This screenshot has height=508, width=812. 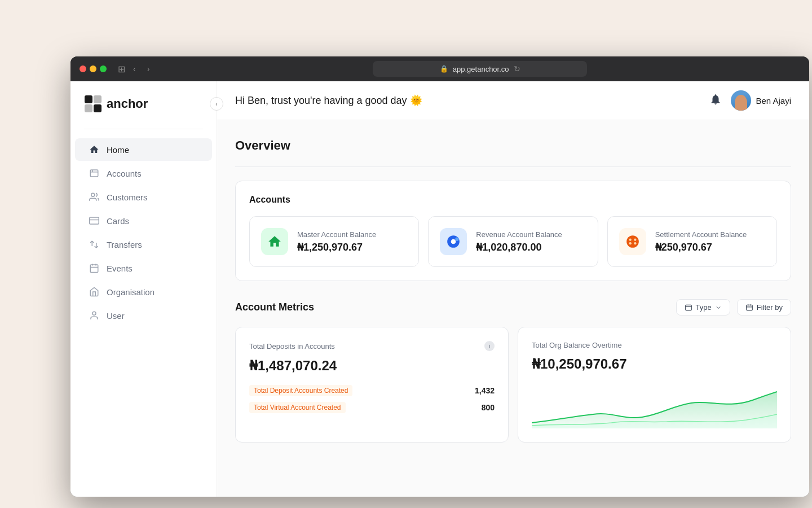 What do you see at coordinates (94, 150) in the screenshot?
I see `home-icon` at bounding box center [94, 150].